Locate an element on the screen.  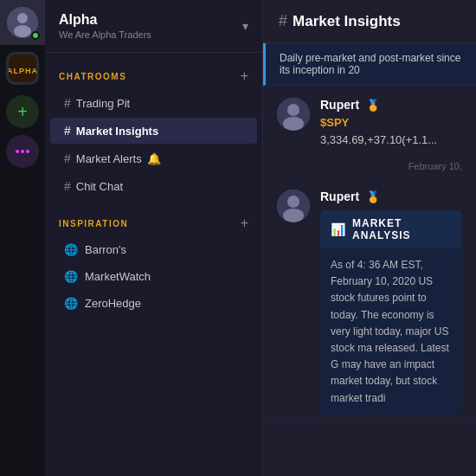
channel-header: # Market Insights is located at coordinates (370, 22).